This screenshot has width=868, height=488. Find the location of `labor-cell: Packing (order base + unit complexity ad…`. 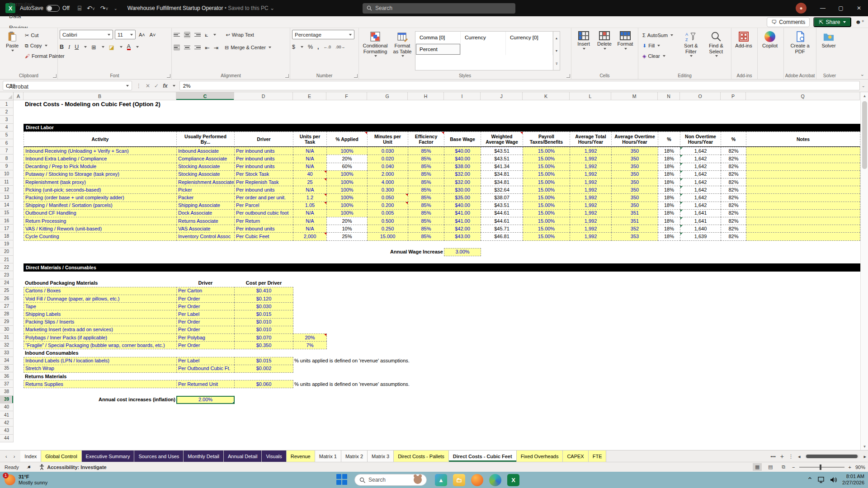

labor-cell: Packing (order base + unit complexity ad… is located at coordinates (100, 197).